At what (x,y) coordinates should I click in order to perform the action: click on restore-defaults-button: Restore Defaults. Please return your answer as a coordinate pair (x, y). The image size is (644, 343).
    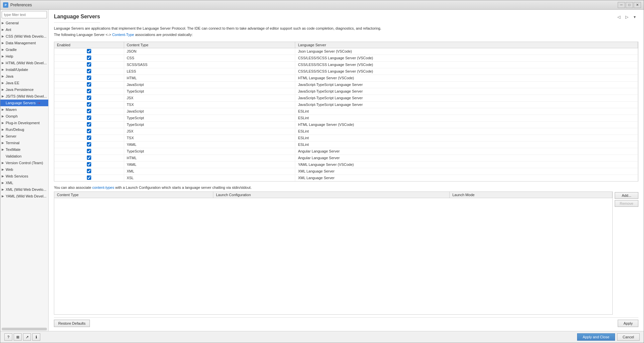
    Looking at the image, I should click on (72, 323).